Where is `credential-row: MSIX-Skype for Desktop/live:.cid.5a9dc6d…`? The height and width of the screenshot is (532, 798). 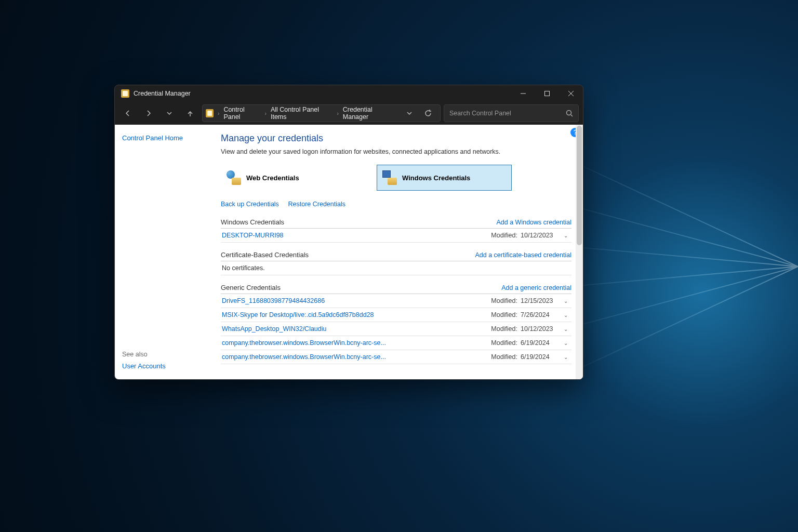
credential-row: MSIX-Skype for Desktop/live:.cid.5a9dc6d… is located at coordinates (396, 315).